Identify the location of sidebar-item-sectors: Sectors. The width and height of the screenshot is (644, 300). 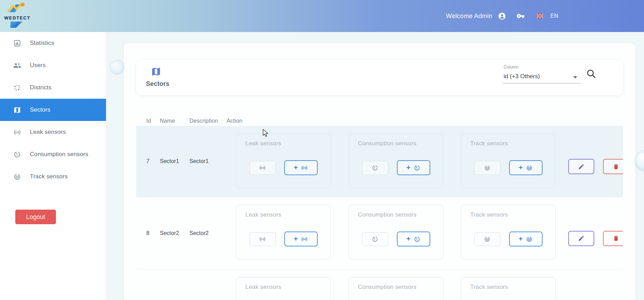
(53, 110).